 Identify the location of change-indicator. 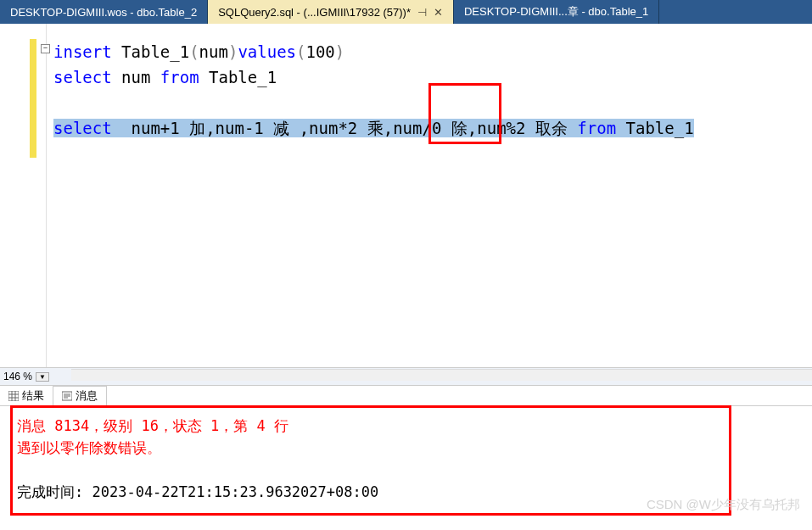
(33, 98).